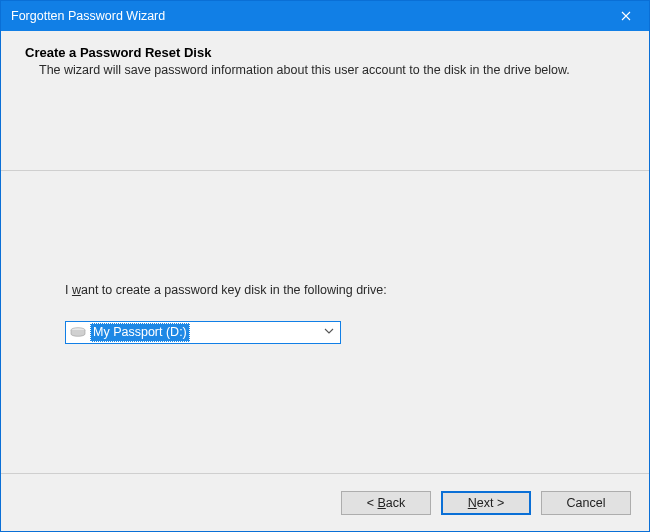 The image size is (650, 532). What do you see at coordinates (325, 290) in the screenshot?
I see `drive-label: I want to create a password key disk in …` at bounding box center [325, 290].